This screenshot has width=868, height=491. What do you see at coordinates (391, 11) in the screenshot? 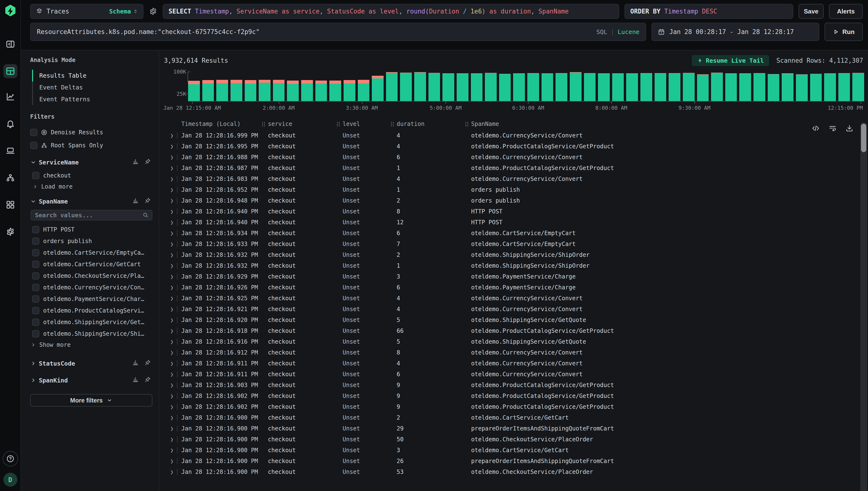
I see `select-clause-input: SELECT Timestamp, ServiceName as service…` at bounding box center [391, 11].